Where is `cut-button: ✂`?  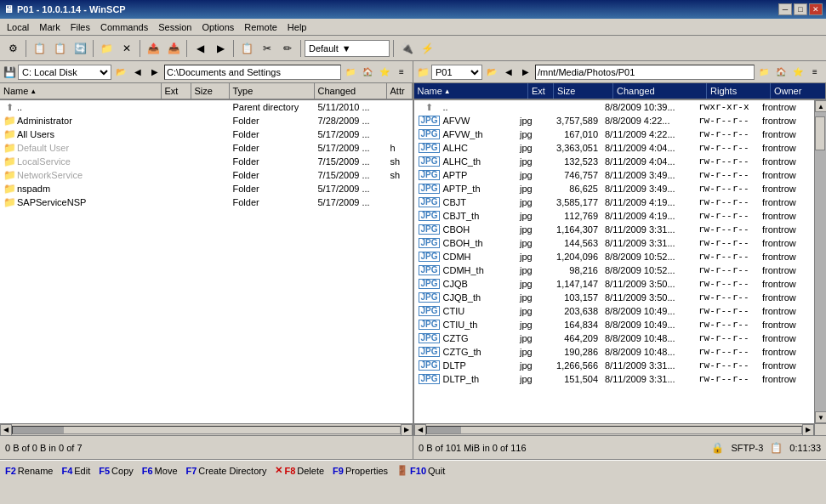 cut-button: ✂ is located at coordinates (267, 48).